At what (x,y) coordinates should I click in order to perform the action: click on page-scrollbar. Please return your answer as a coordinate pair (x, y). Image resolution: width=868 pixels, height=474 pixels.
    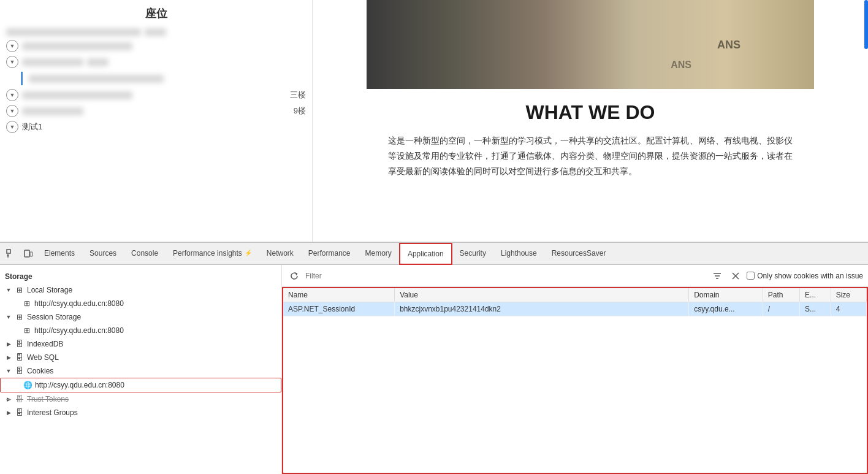
    Looking at the image, I should click on (866, 237).